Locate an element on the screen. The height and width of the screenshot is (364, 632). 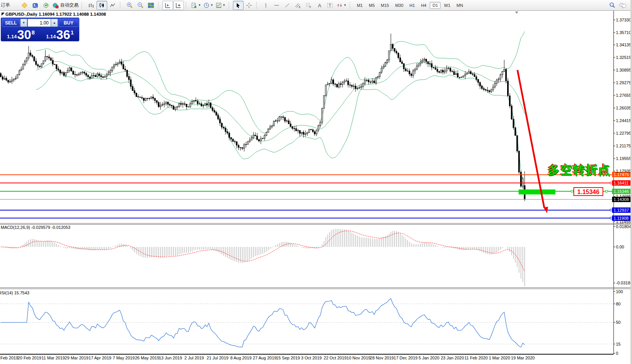
buy-button: BUY is located at coordinates (69, 23).